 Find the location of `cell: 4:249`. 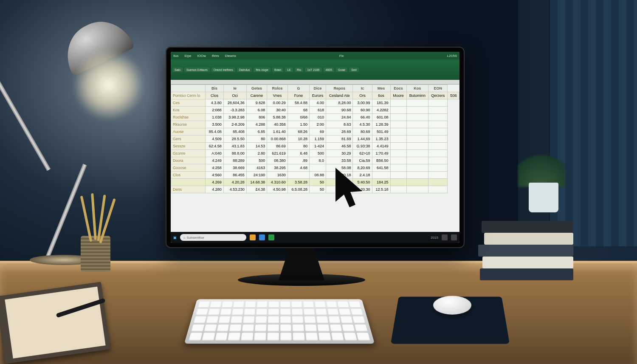

cell: 4:249 is located at coordinates (214, 161).